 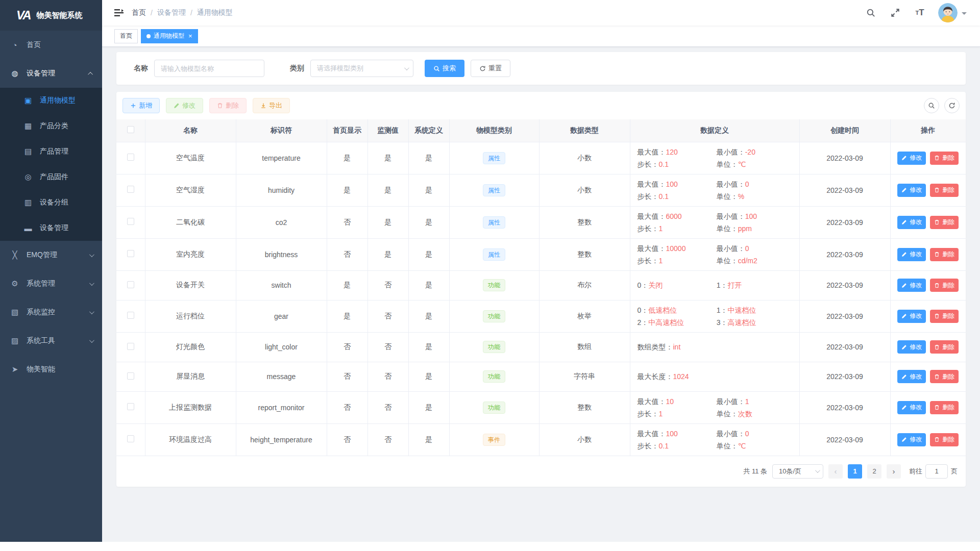 What do you see at coordinates (51, 126) in the screenshot?
I see `sidebar-item-category: ▦产品分类` at bounding box center [51, 126].